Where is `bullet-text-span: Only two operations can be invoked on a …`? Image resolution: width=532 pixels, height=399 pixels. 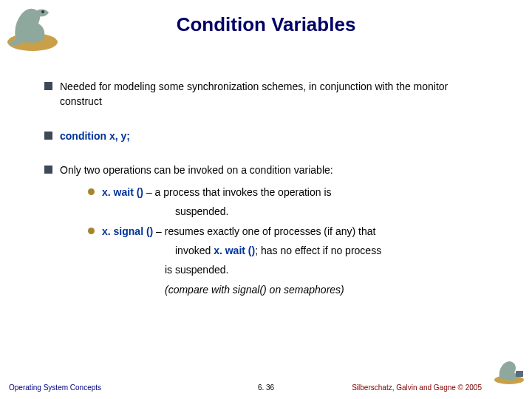 bullet-text-span: Only two operations can be invoked on a … is located at coordinates (197, 170).